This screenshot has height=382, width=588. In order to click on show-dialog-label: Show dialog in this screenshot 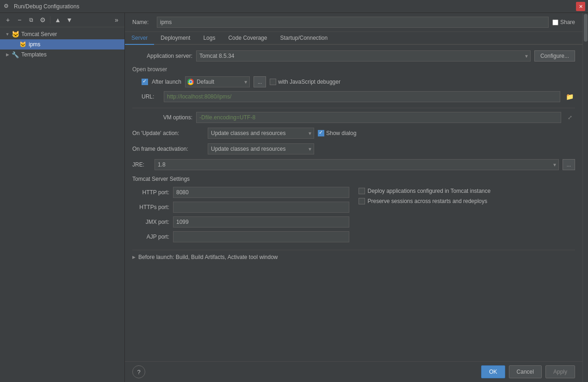, I will do `click(341, 133)`.